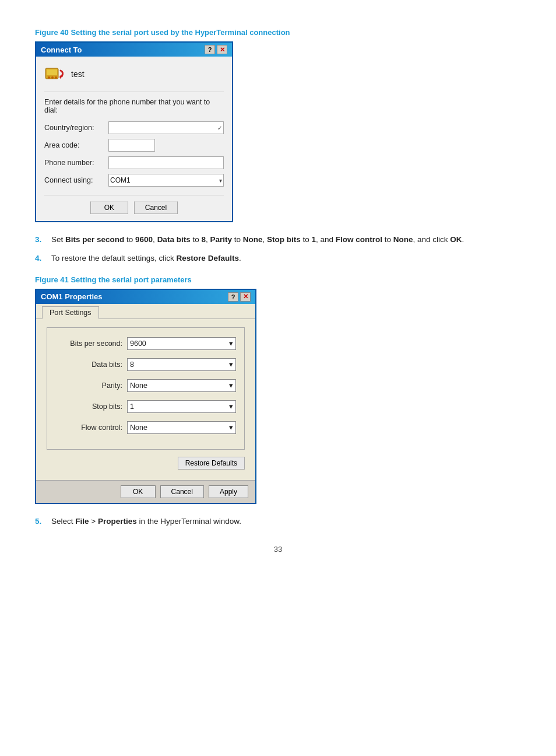 The height and width of the screenshot is (756, 556). Describe the element at coordinates (146, 386) in the screenshot. I see `parity-row: Parity: None ▾` at that location.